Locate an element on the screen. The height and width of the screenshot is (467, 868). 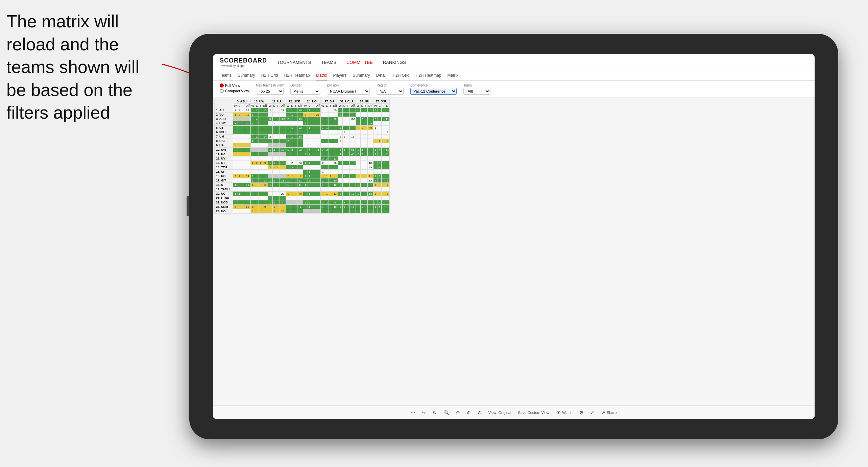
table-row: 15. UF11 is located at coordinates (302, 172).